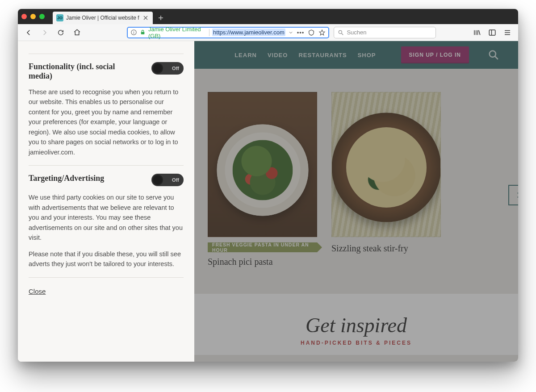 The image size is (536, 392). What do you see at coordinates (106, 259) in the screenshot?
I see `cookie-section-text: Please note that if you disable these, y…` at bounding box center [106, 259].